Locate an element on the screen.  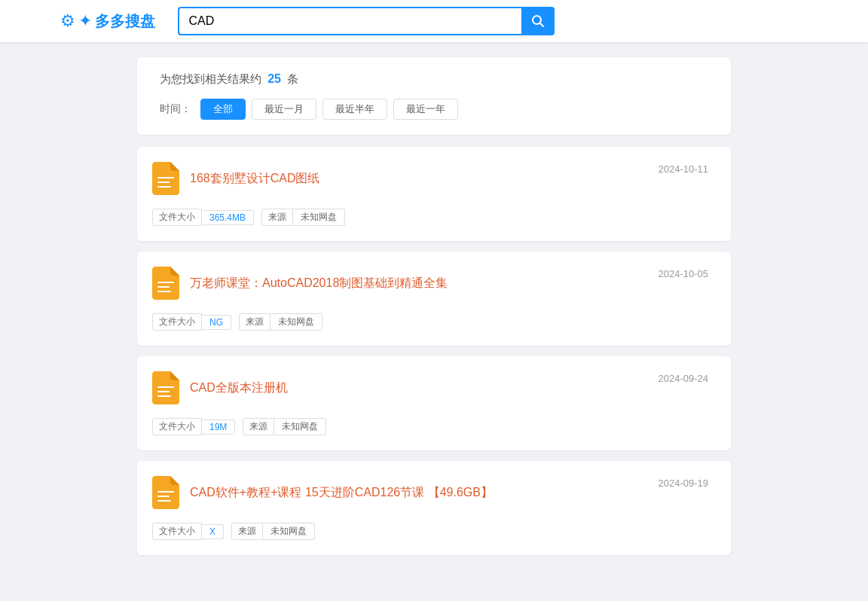
filter-month: 最近一月 is located at coordinates (284, 109).